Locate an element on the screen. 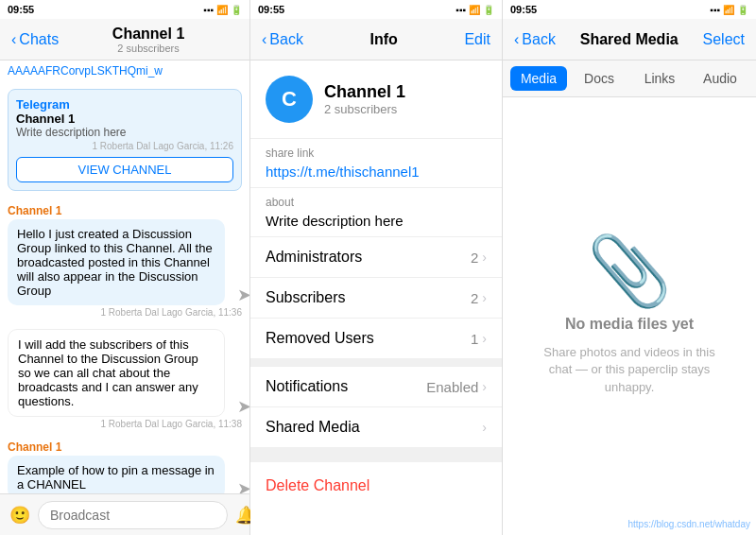 The image size is (756, 535). status-icons-1: ▪▪▪ 📶 🔋 is located at coordinates (223, 9).